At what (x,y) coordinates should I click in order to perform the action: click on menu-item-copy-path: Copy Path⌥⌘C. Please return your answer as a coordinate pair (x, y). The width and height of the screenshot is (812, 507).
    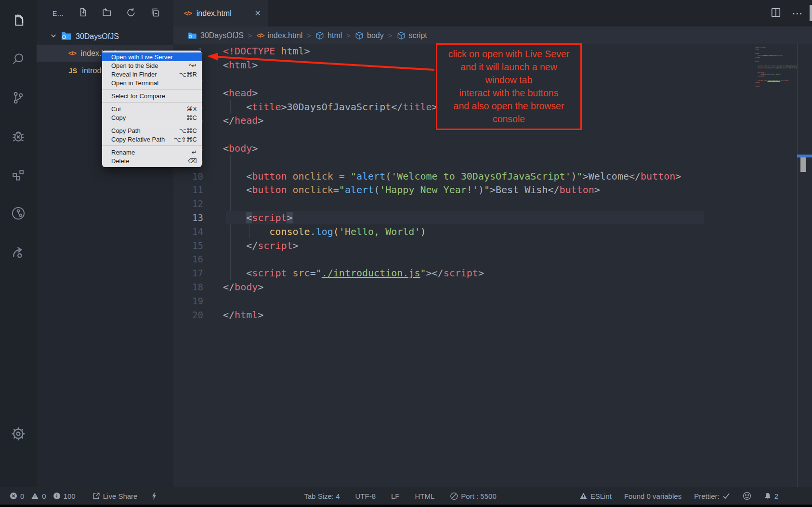
    Looking at the image, I should click on (152, 130).